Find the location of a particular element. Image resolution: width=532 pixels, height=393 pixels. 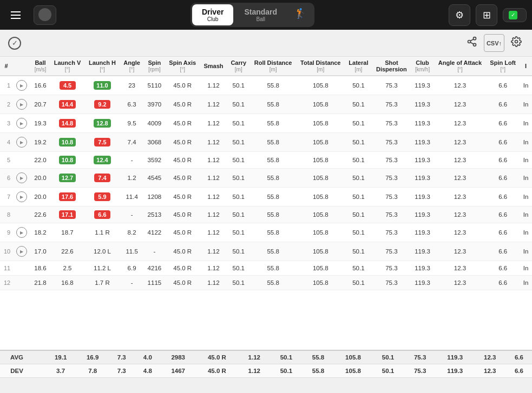

csv-button: CSV↑ is located at coordinates (494, 43).